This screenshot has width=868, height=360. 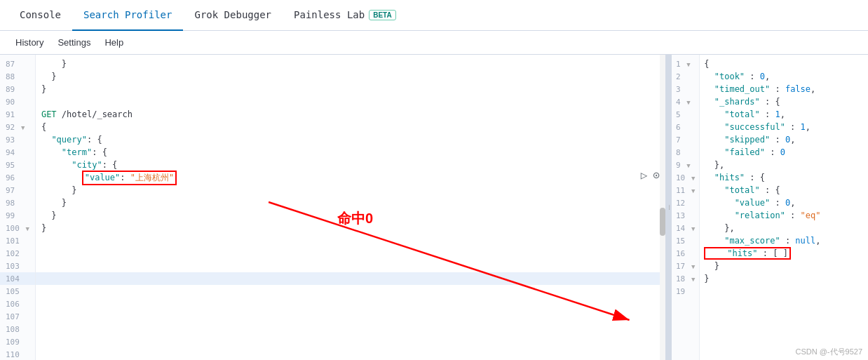 I want to click on code-line-97: }, so click(x=351, y=190).